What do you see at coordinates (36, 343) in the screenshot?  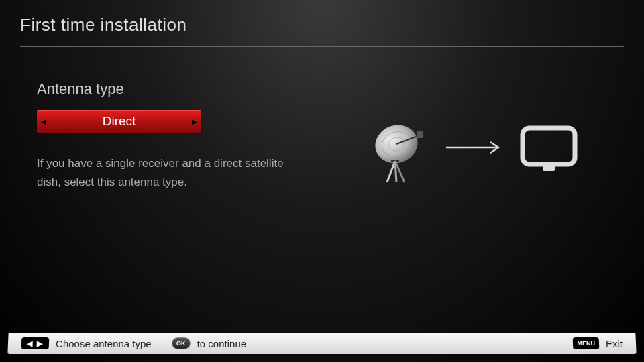 I see `left-right-key-icon: ◀ ▶` at bounding box center [36, 343].